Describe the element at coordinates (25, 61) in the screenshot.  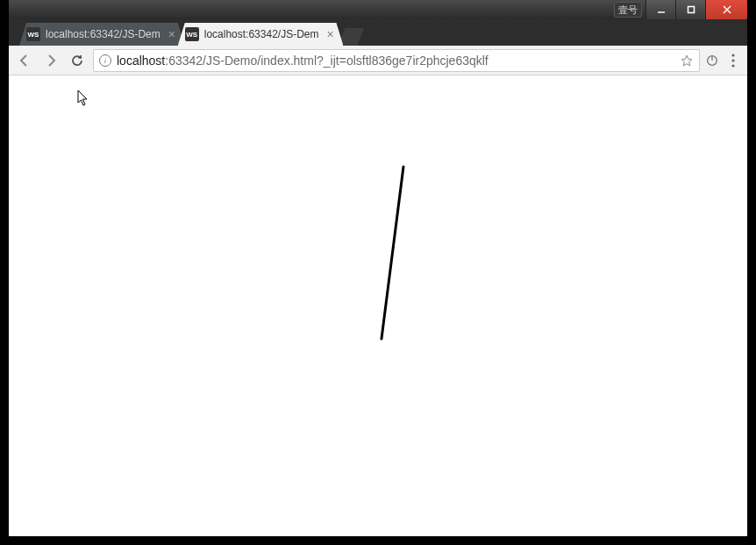
I see `back-button` at that location.